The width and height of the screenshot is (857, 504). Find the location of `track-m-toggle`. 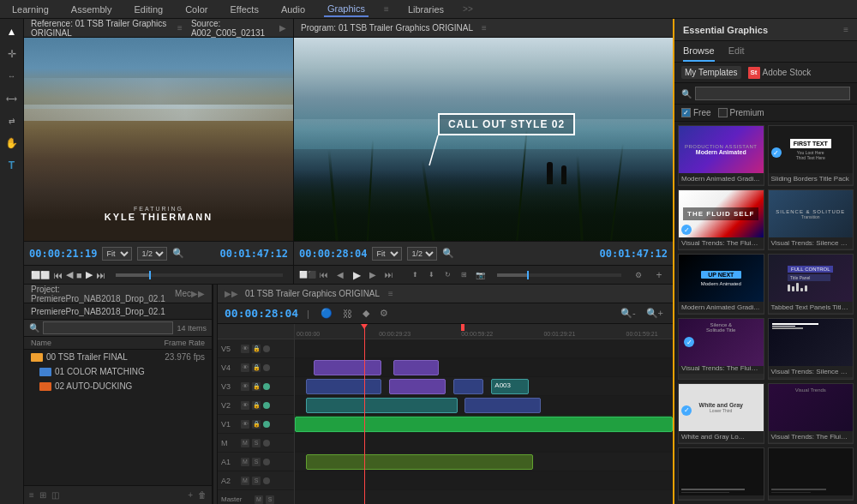

track-m-toggle is located at coordinates (267, 443).